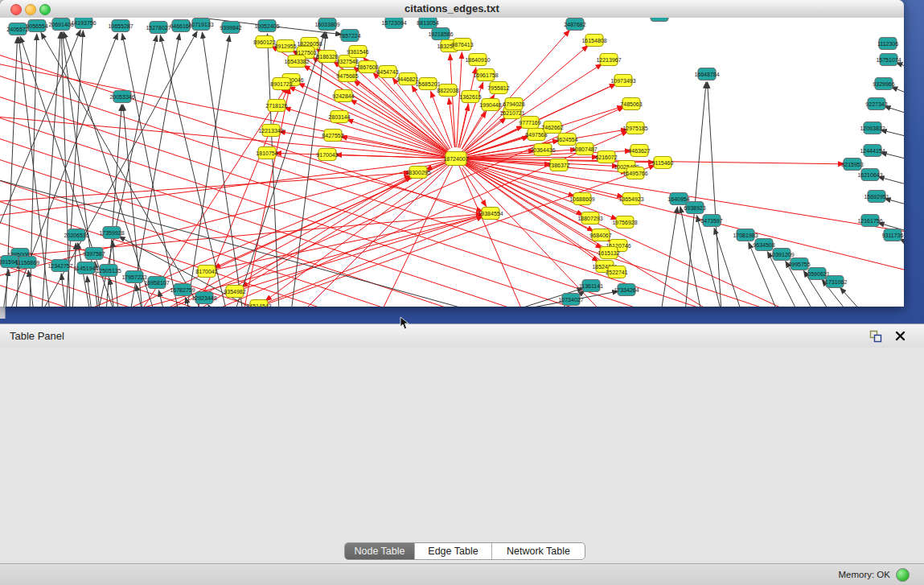 This screenshot has height=585, width=924. Describe the element at coordinates (877, 196) in the screenshot. I see `graph-node-label: 15692951` at that location.